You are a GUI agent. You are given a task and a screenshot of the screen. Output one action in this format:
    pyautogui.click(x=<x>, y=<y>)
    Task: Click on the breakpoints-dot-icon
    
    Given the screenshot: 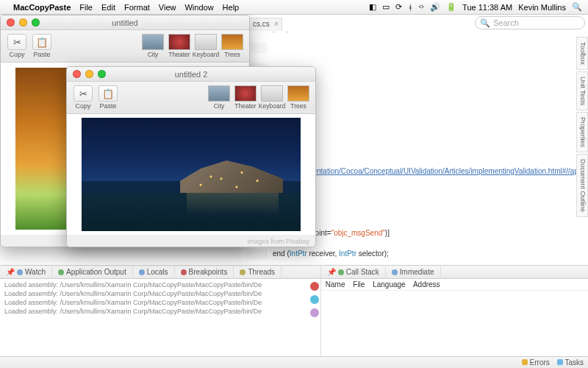 What is the action you would take?
    pyautogui.click(x=184, y=272)
    